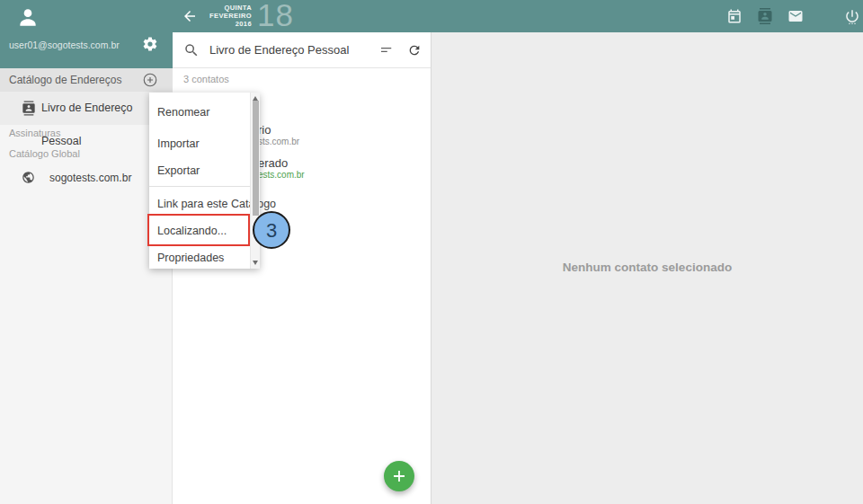 This screenshot has width=863, height=504. Describe the element at coordinates (28, 17) in the screenshot. I see `user-avatar-icon` at that location.